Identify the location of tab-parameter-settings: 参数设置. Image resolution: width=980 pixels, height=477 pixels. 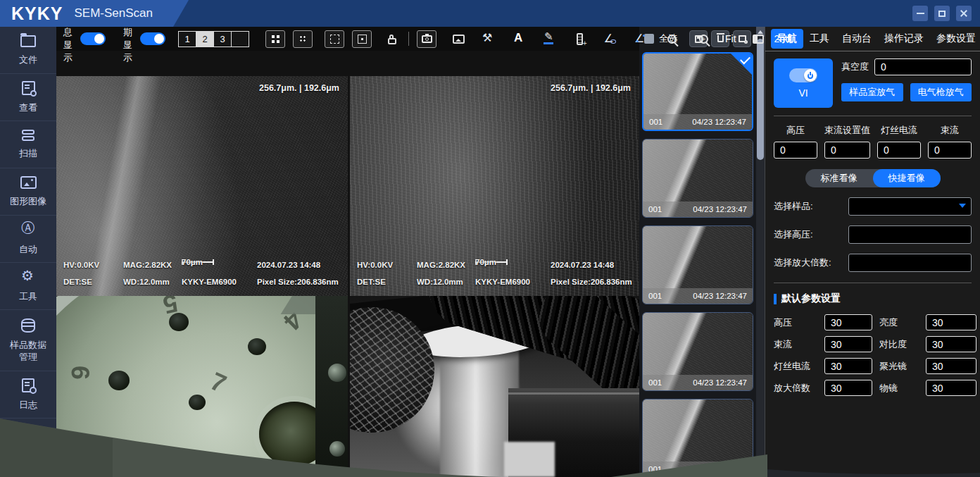
(955, 39).